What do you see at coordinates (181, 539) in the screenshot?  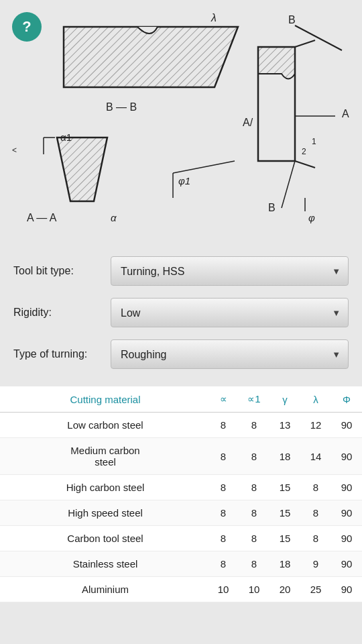 I see `table-row: Carbon tool steel 8 8 15 8 90` at bounding box center [181, 539].